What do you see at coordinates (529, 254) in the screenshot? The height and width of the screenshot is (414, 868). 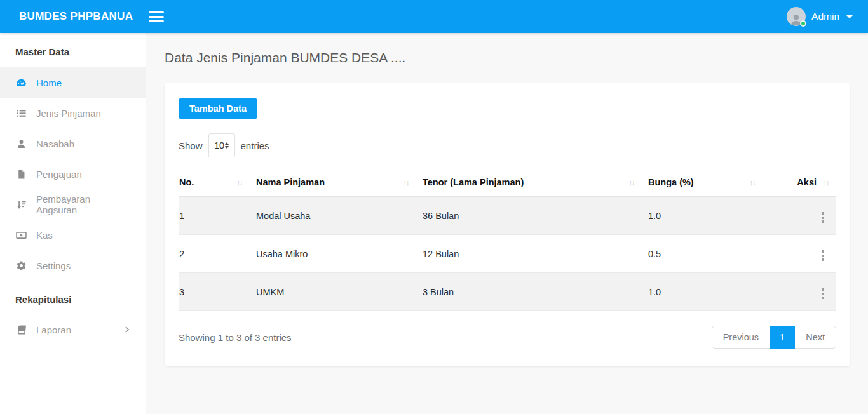 I see `cell-tenor: 12 Bulan` at bounding box center [529, 254].